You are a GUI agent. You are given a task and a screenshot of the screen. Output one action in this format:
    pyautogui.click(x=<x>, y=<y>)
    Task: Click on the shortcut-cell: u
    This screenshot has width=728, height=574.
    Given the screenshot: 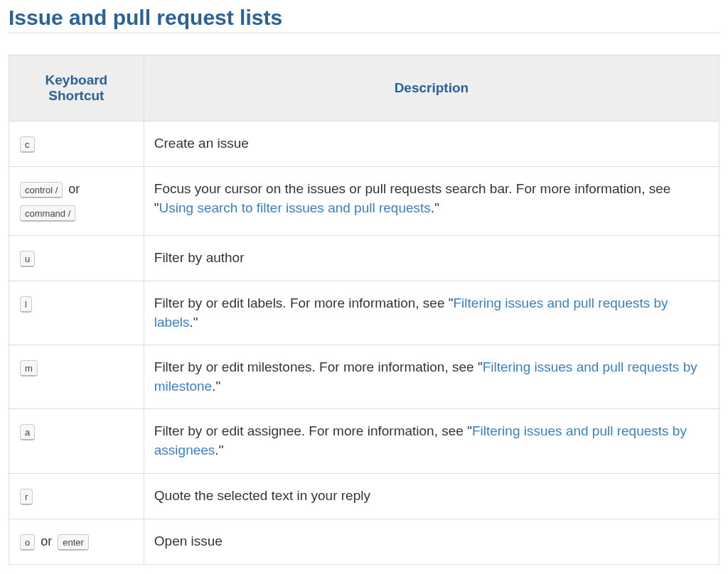 What is the action you would take?
    pyautogui.click(x=77, y=259)
    